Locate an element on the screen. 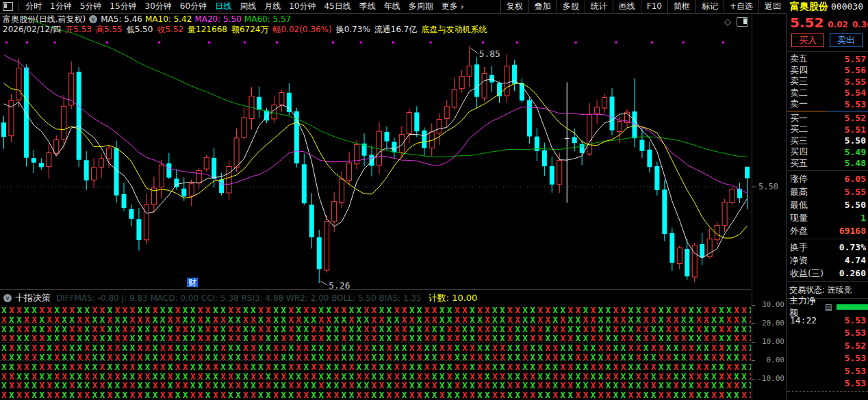  pane-toggle-icon is located at coordinates (742, 22).